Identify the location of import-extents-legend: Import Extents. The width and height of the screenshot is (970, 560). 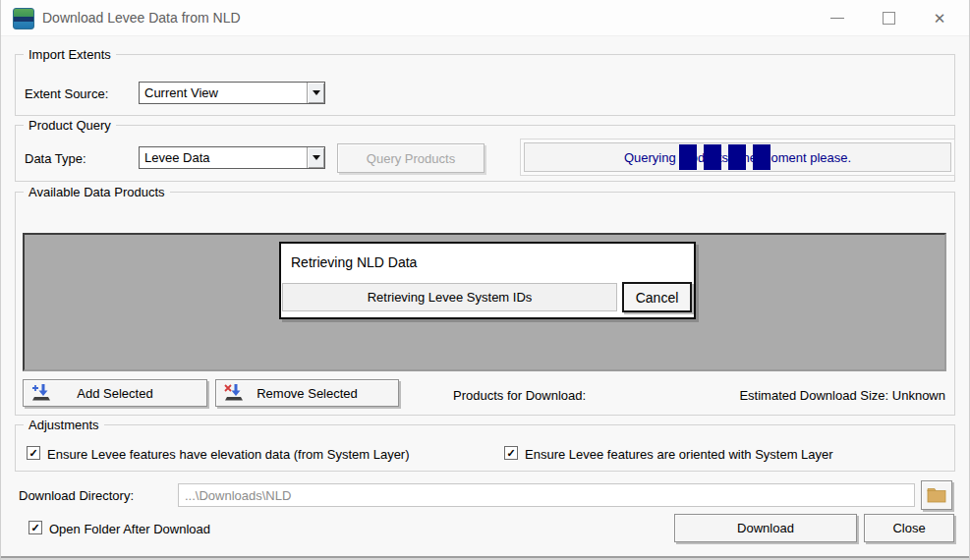
(70, 55).